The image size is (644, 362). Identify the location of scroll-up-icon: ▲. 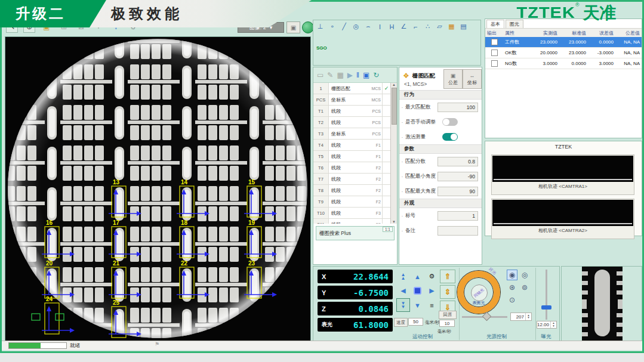
(394, 85).